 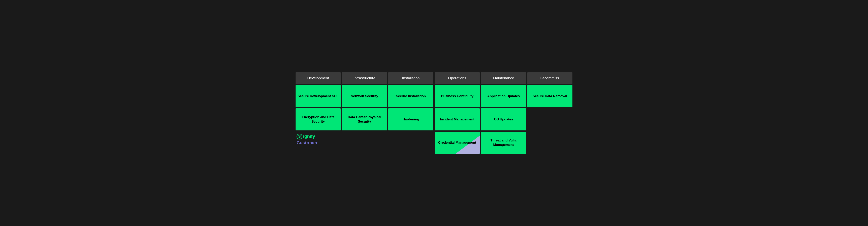 I want to click on header-installation: Installation, so click(x=411, y=78).